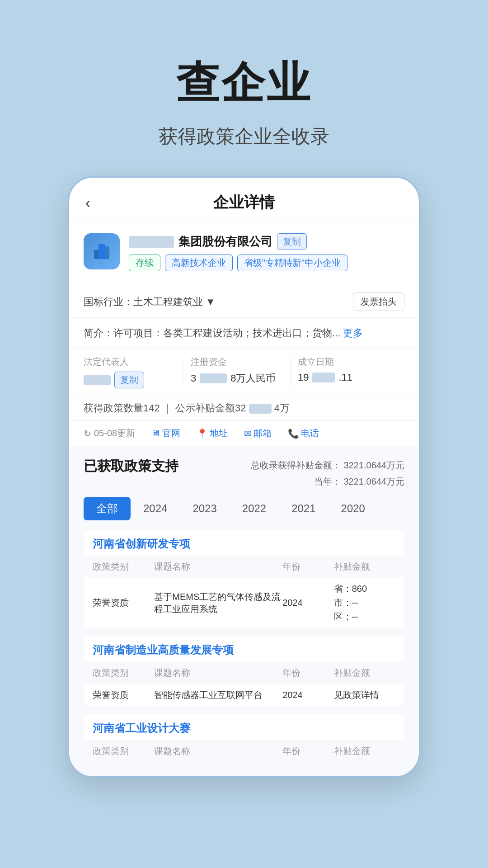 This screenshot has width=488, height=868. What do you see at coordinates (344, 362) in the screenshot?
I see `date-label: 成立日期` at bounding box center [344, 362].